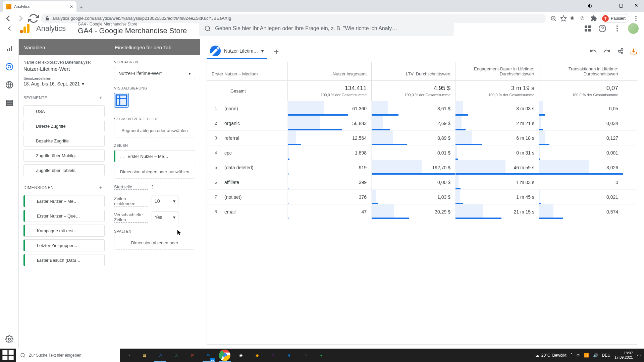 This screenshot has width=644, height=362. What do you see at coordinates (9, 67) in the screenshot?
I see `nav-explore-icon` at bounding box center [9, 67].